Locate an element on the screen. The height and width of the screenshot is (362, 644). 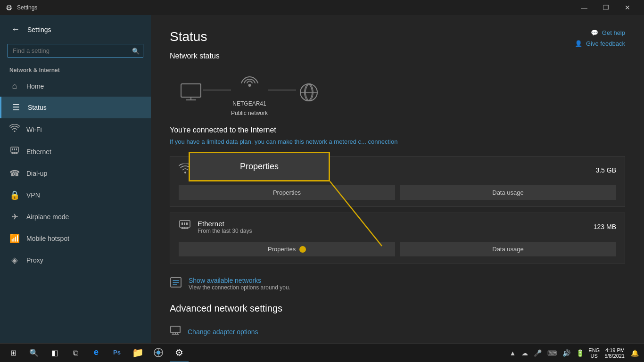
close-button: ✕ is located at coordinates (627, 8).